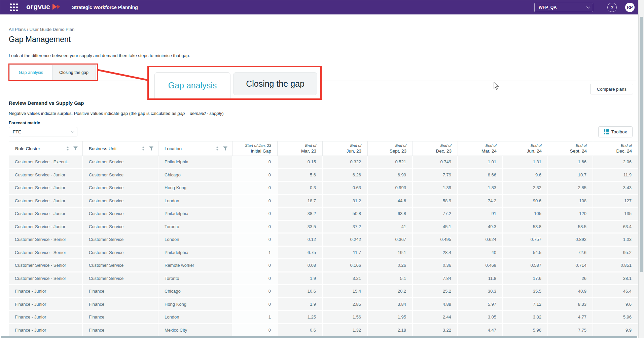 This screenshot has width=644, height=338. I want to click on cell-gap-value: 1.25, so click(300, 318).